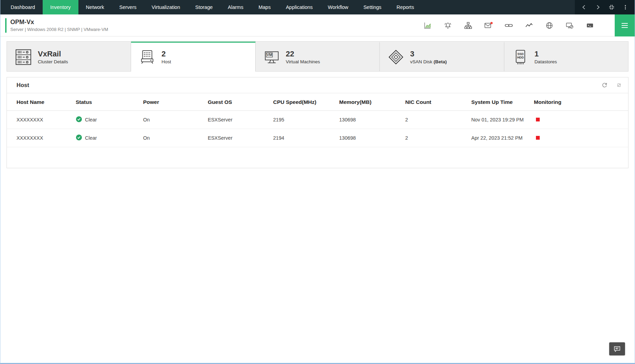 Image resolution: width=635 pixels, height=364 pixels. Describe the element at coordinates (59, 25) in the screenshot. I see `title-block: OPM-Vx Server | Windows 2008 R2 | SNMP |…` at that location.